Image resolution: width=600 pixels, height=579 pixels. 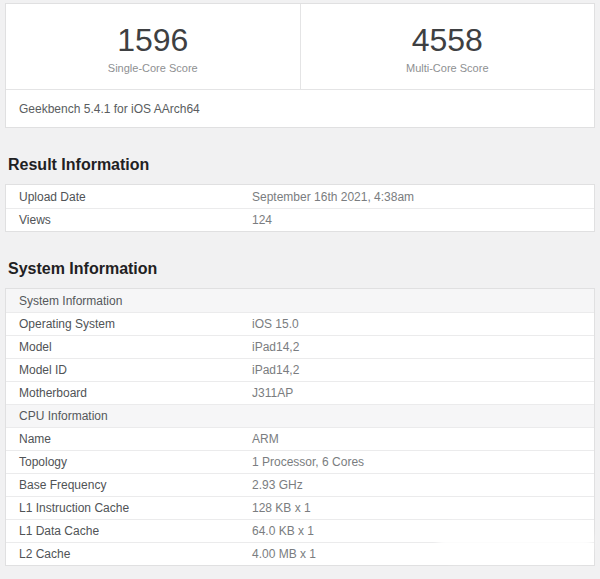 What do you see at coordinates (423, 508) in the screenshot?
I see `row-value: 128 KB x 1` at bounding box center [423, 508].